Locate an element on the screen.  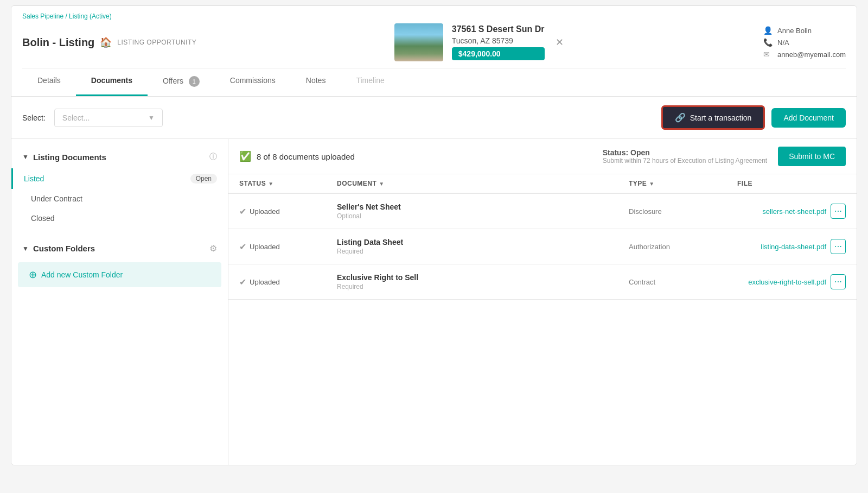
select-dropdown: Select... ▼ is located at coordinates (108, 118).